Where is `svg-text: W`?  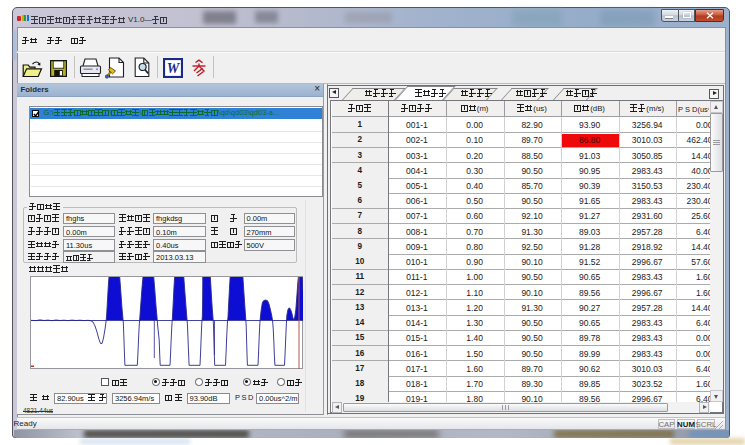
svg-text: W is located at coordinates (174, 68).